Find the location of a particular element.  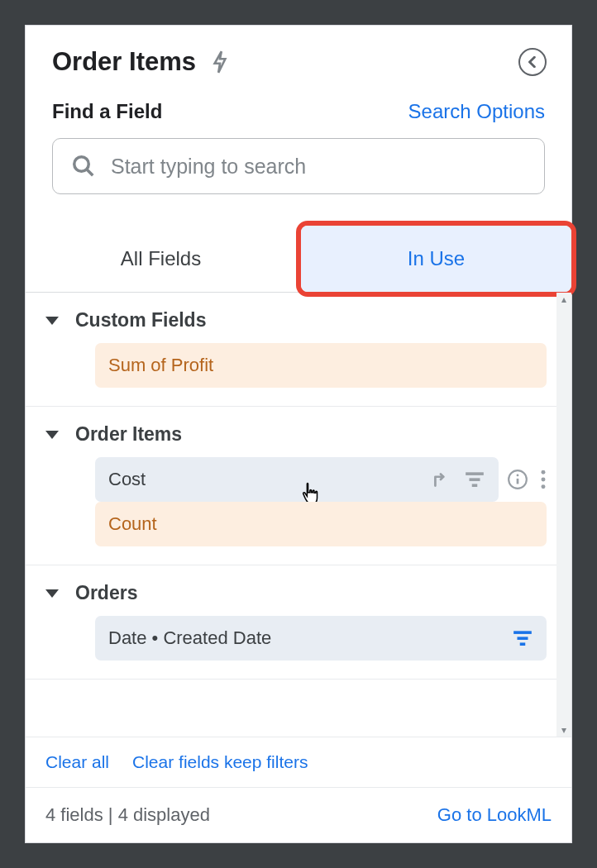

scroll-down-arrow: ▾ is located at coordinates (564, 730).